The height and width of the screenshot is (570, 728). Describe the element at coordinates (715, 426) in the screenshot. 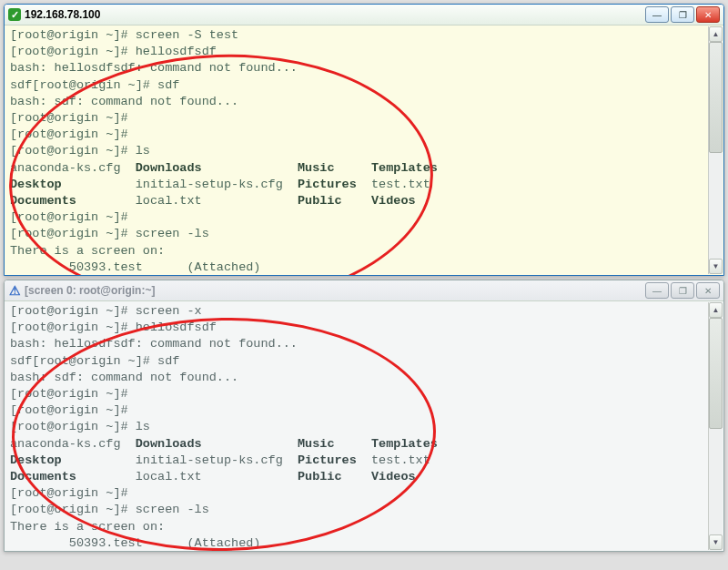

I see `scrollbar-2: ▲ ▼` at that location.